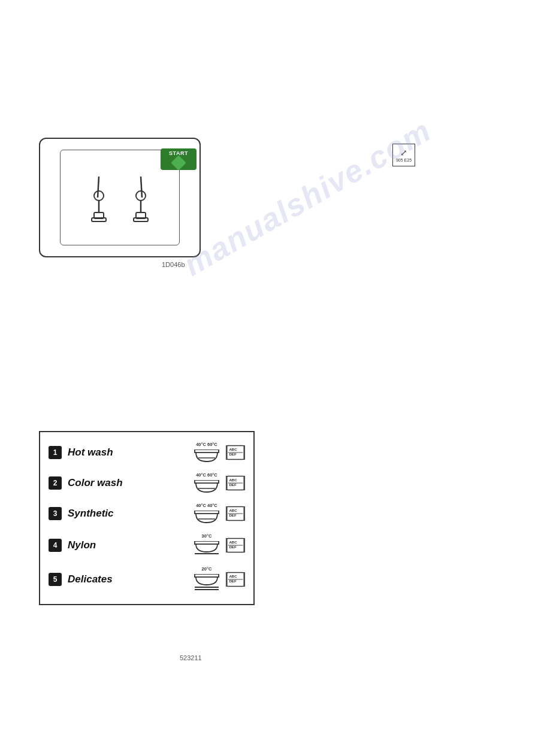  What do you see at coordinates (207, 482) in the screenshot?
I see `tub-temp-2: 40°C 60°C` at bounding box center [207, 482].